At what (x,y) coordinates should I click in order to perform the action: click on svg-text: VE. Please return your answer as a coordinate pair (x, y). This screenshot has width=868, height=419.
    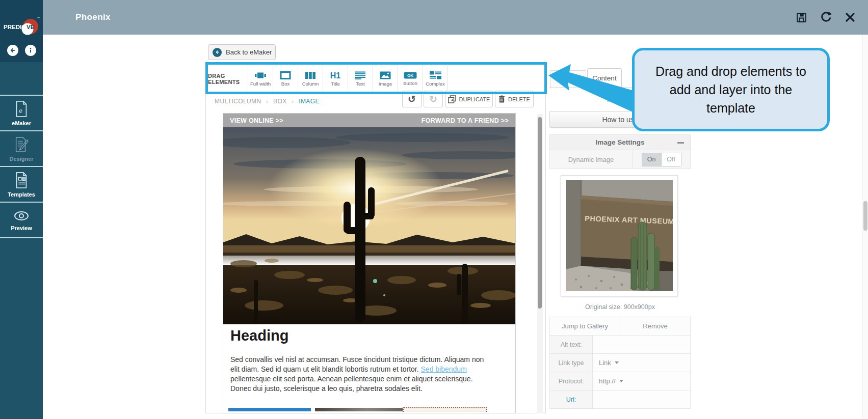
    Looking at the image, I should click on (31, 27).